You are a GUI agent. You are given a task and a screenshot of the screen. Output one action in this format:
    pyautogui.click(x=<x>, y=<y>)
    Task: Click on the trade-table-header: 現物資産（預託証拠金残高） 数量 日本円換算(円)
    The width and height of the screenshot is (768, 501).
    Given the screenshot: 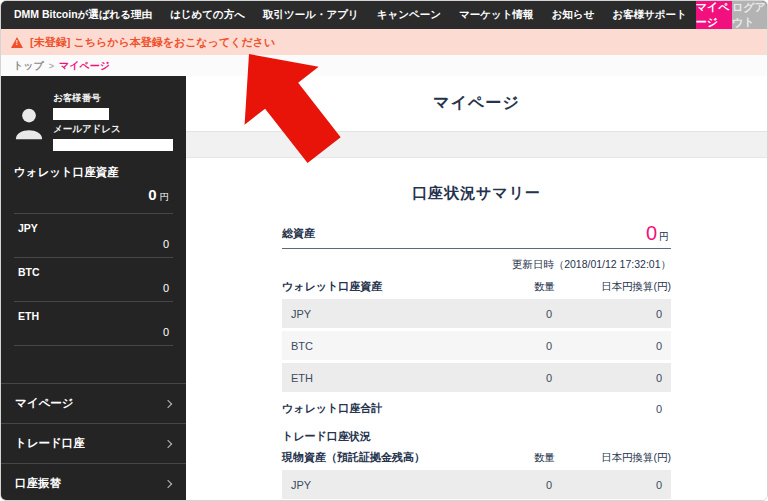 What is the action you would take?
    pyautogui.click(x=476, y=458)
    